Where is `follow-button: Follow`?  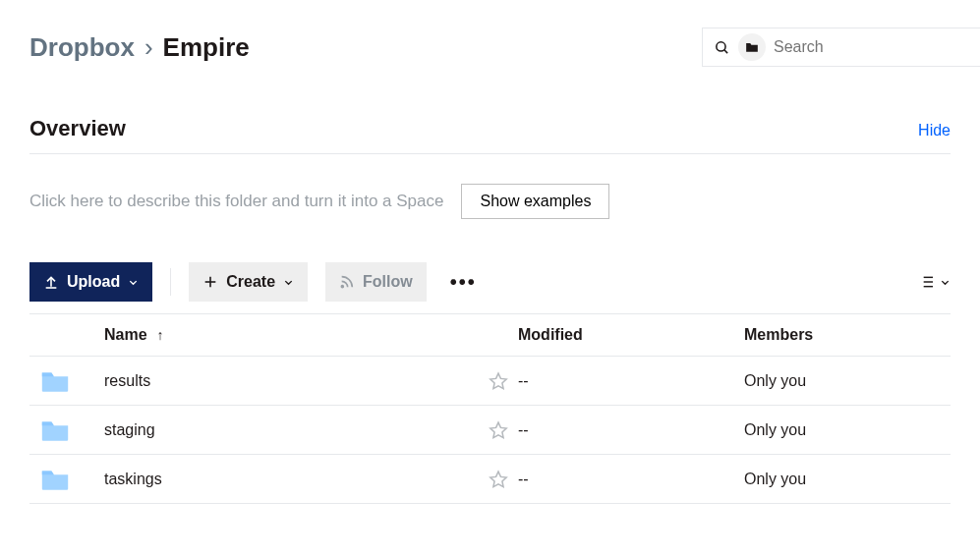 follow-button: Follow is located at coordinates (375, 282).